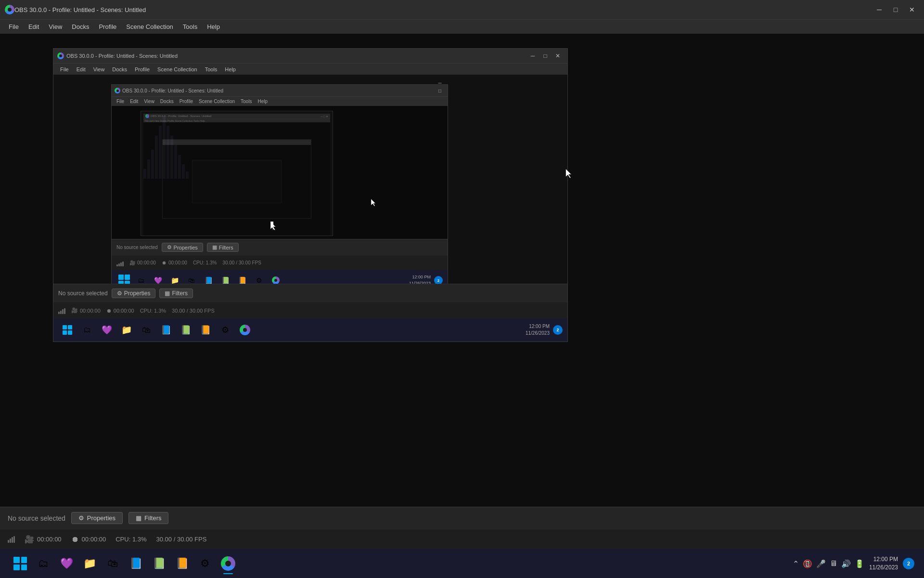 Image resolution: width=924 pixels, height=578 pixels. I want to click on n2-timecode2: ⏺ 00:00:00, so click(174, 263).